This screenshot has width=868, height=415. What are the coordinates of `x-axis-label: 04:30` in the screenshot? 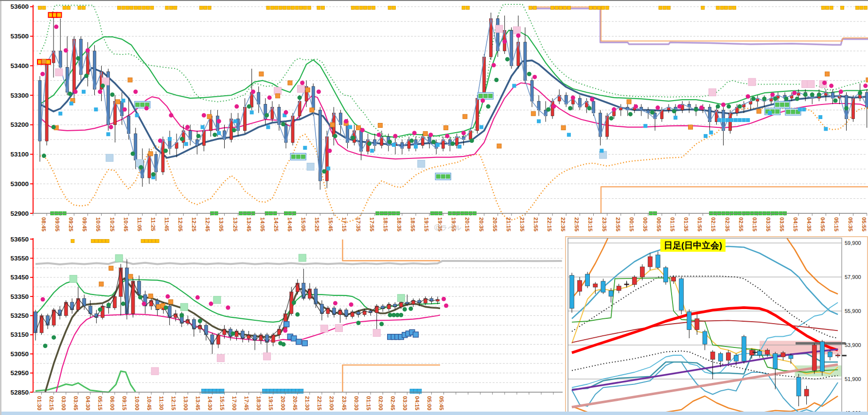 It's located at (88, 403).